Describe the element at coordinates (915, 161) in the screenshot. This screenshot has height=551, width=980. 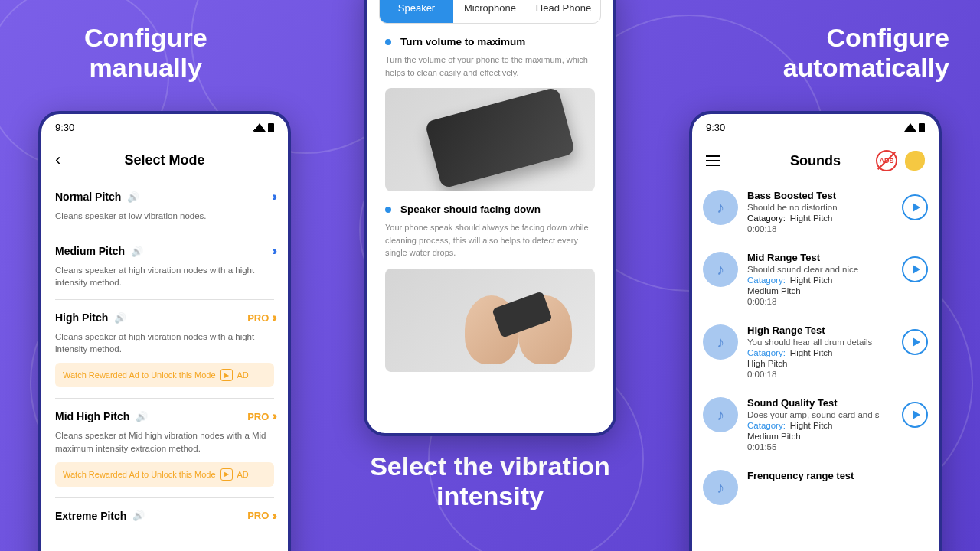
I see `premium-icon` at that location.